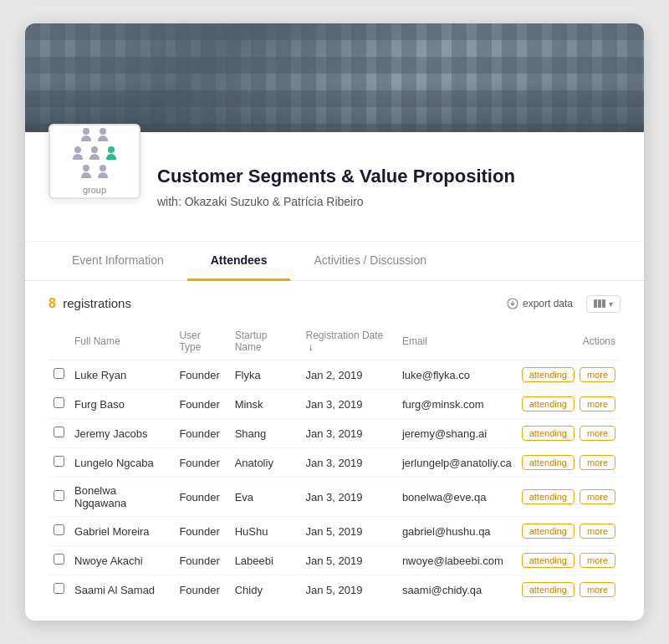  Describe the element at coordinates (457, 463) in the screenshot. I see `cell-email: jerlungelp@anatoliy.ca` at that location.